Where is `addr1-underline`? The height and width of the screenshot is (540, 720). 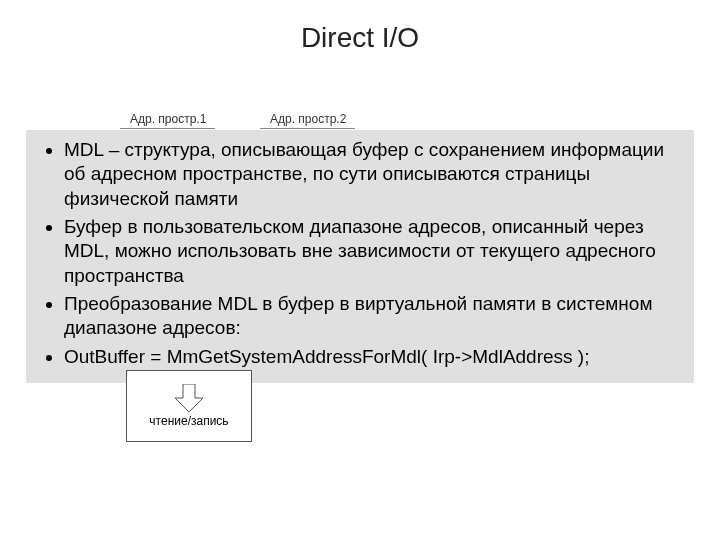
addr1-underline is located at coordinates (168, 128).